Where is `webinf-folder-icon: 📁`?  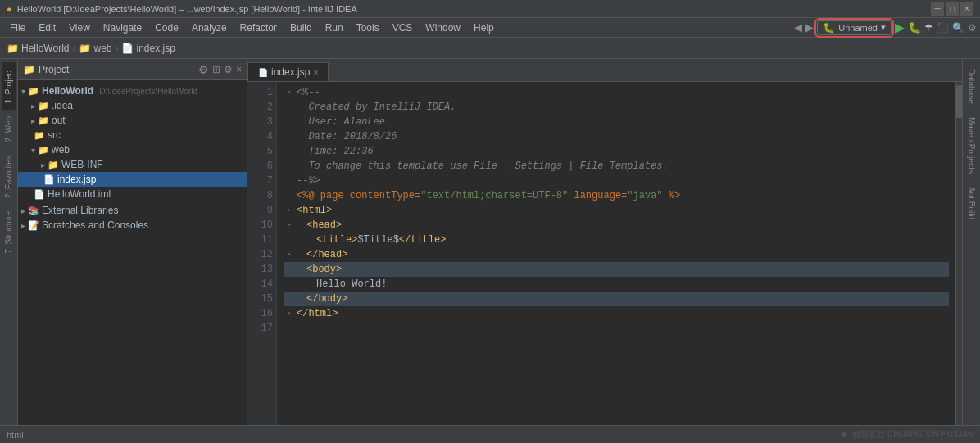
webinf-folder-icon: 📁 is located at coordinates (53, 165).